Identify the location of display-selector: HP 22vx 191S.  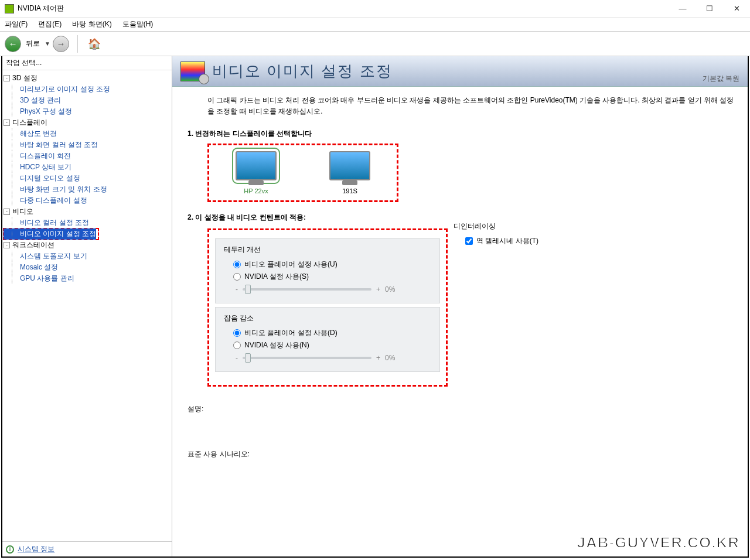
(303, 173).